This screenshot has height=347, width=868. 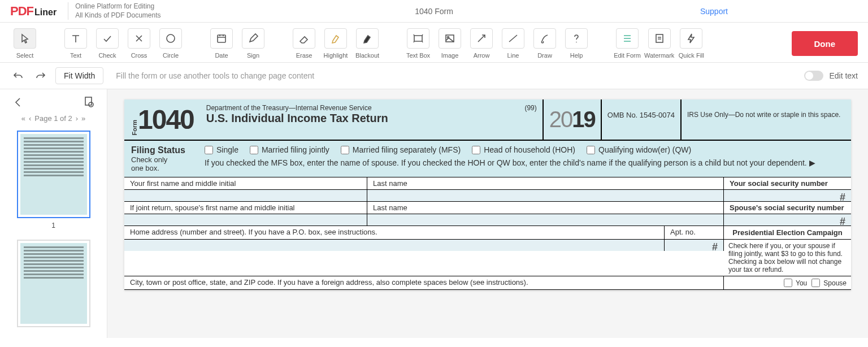 What do you see at coordinates (367, 44) in the screenshot?
I see `blackout-tool: Blackout` at bounding box center [367, 44].